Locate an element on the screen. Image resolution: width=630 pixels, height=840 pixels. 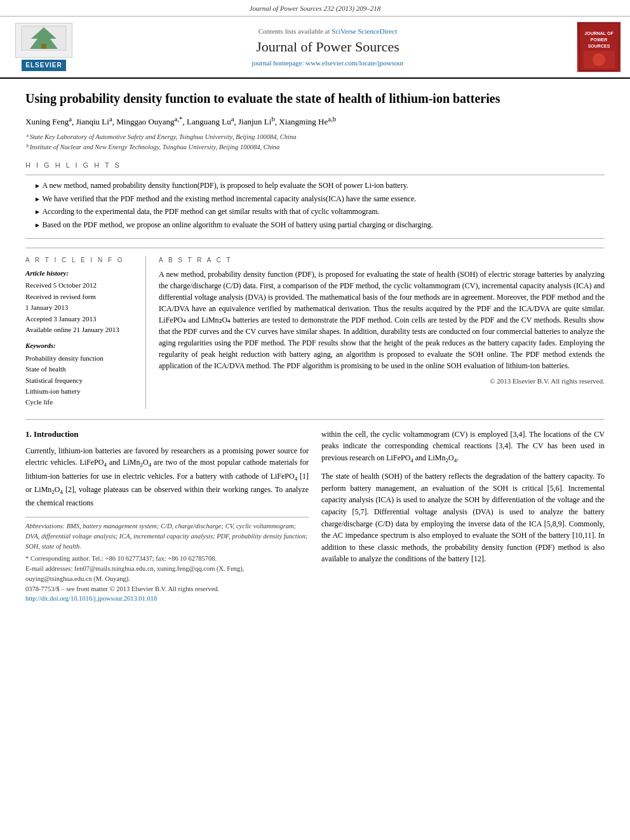
sciverse-link: SciVerse ScienceDirect is located at coordinates (365, 31).